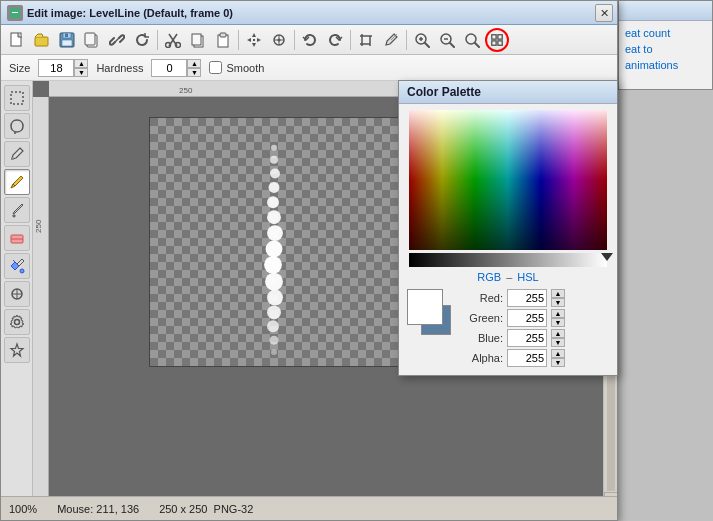  Describe the element at coordinates (391, 40) in the screenshot. I see `eyedropper-toolbar-button` at that location.